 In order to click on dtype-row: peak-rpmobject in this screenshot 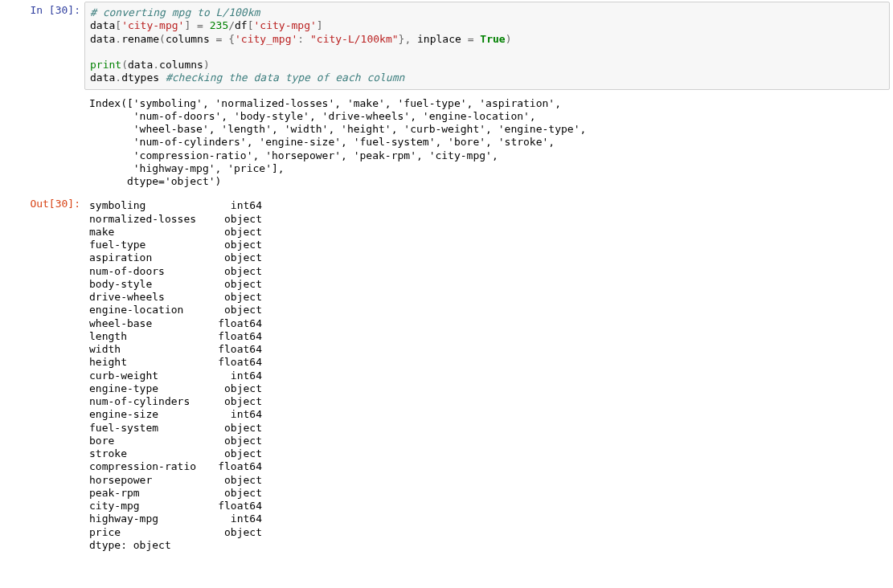, I will do `click(487, 493)`.